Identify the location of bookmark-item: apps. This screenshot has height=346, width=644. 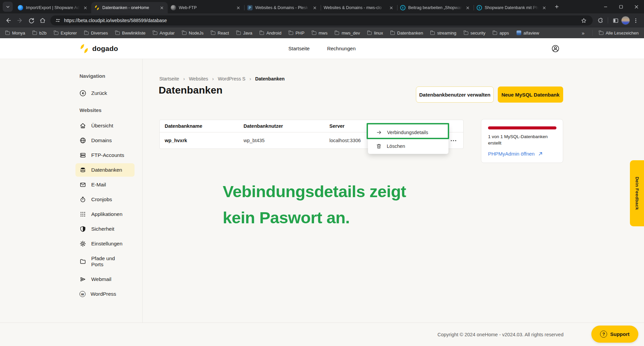
(501, 33).